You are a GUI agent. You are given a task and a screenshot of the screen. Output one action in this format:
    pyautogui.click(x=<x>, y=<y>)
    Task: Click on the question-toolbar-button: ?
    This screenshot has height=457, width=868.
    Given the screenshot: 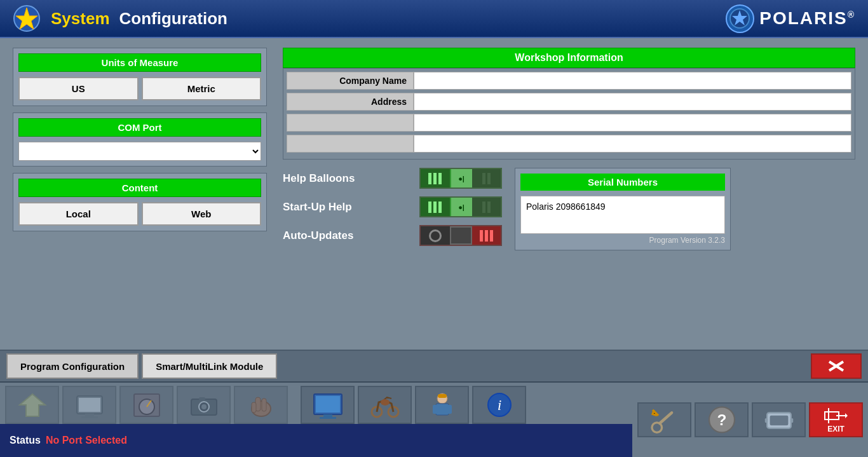 What is the action you would take?
    pyautogui.click(x=722, y=419)
    